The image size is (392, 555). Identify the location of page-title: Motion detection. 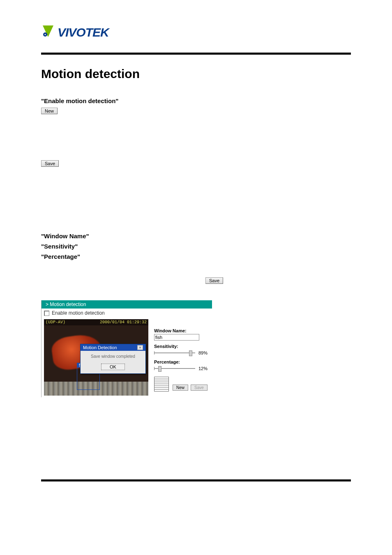
(196, 74).